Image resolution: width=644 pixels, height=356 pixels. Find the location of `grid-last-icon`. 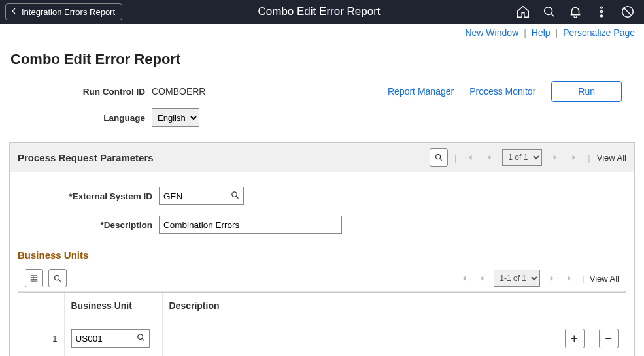

grid-last-icon is located at coordinates (570, 278).